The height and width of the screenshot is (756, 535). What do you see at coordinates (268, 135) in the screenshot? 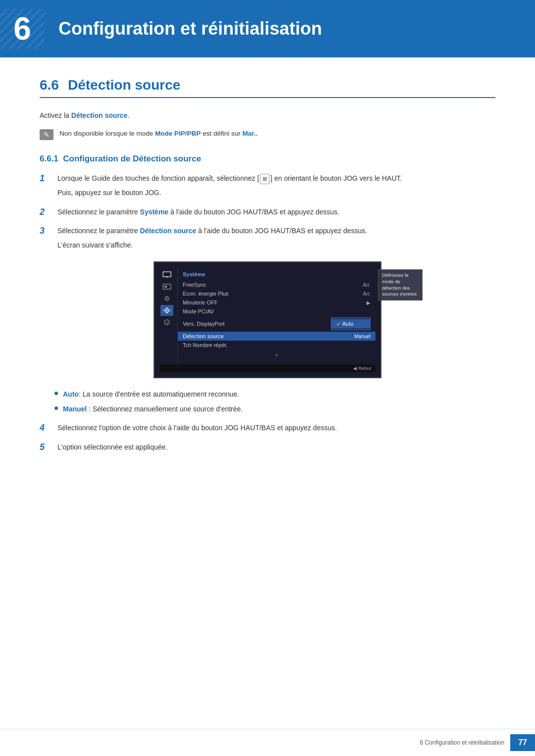
I see `note-box: Non disponible lorsque le mode Mode PIP/…` at bounding box center [268, 135].